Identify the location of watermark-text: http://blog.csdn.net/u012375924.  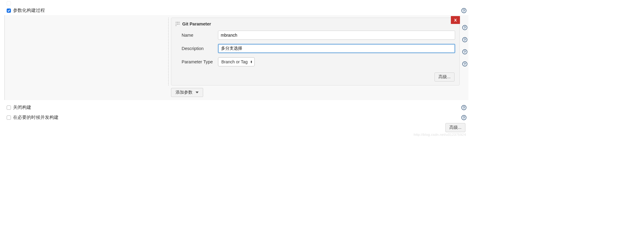
(440, 135).